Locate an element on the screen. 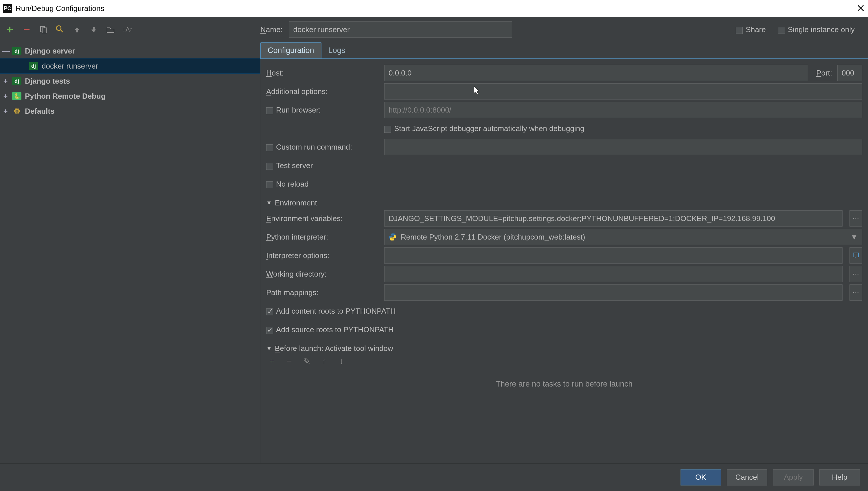 Image resolution: width=868 pixels, height=491 pixels. tab-configuration: Configuration is located at coordinates (291, 50).